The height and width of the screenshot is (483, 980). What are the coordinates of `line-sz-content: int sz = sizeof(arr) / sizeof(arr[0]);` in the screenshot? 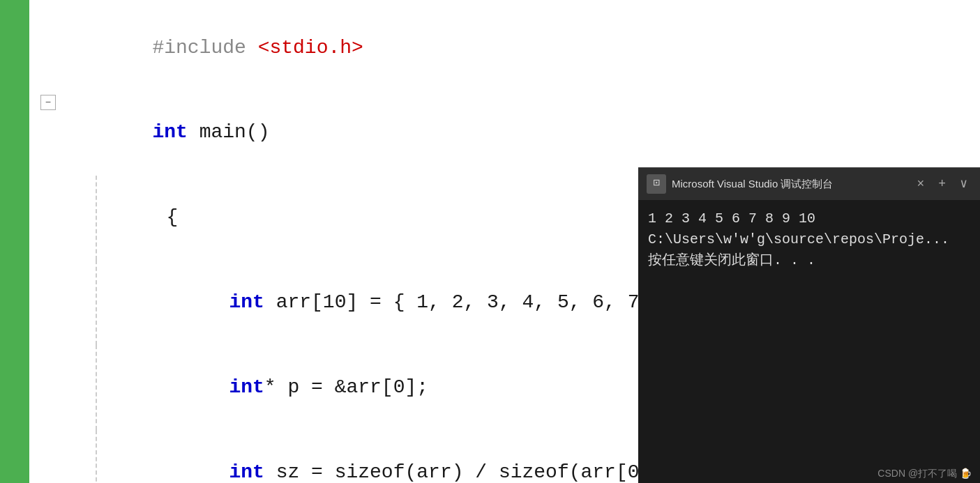 It's located at (350, 457).